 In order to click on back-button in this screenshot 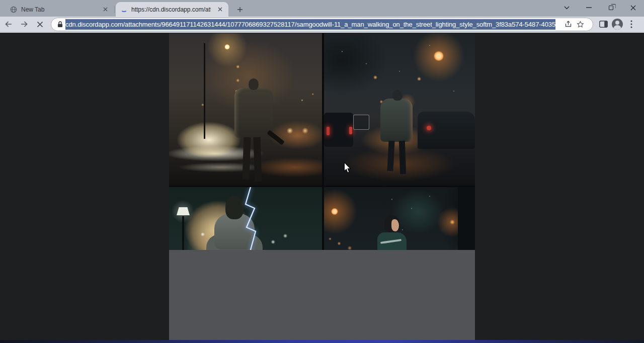, I will do `click(9, 24)`.